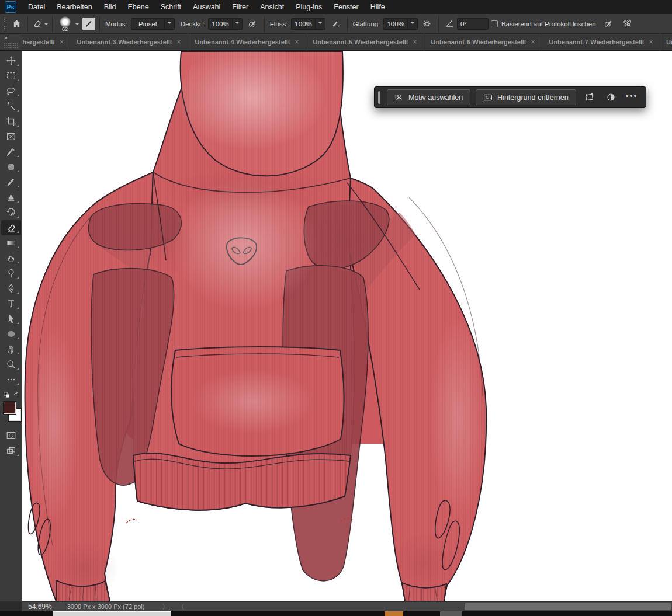 Image resolution: width=672 pixels, height=616 pixels. What do you see at coordinates (40, 607) in the screenshot?
I see `zoom-level: 54.69%` at bounding box center [40, 607].